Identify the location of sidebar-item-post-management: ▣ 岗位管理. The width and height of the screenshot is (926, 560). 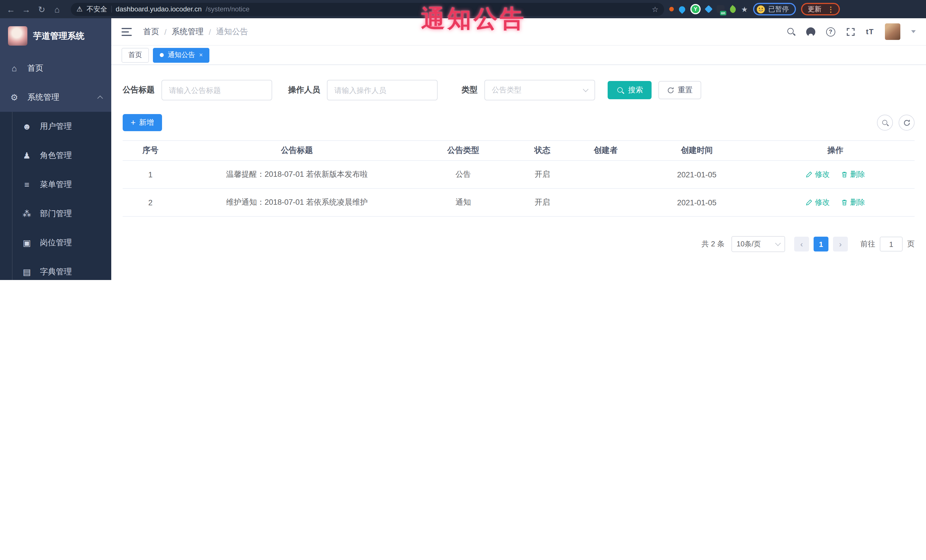
(56, 243).